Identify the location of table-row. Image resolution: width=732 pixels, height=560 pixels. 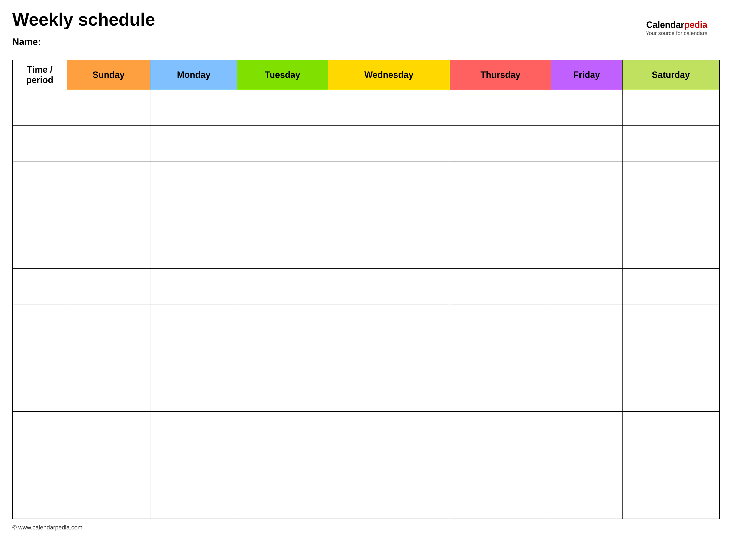
(366, 358).